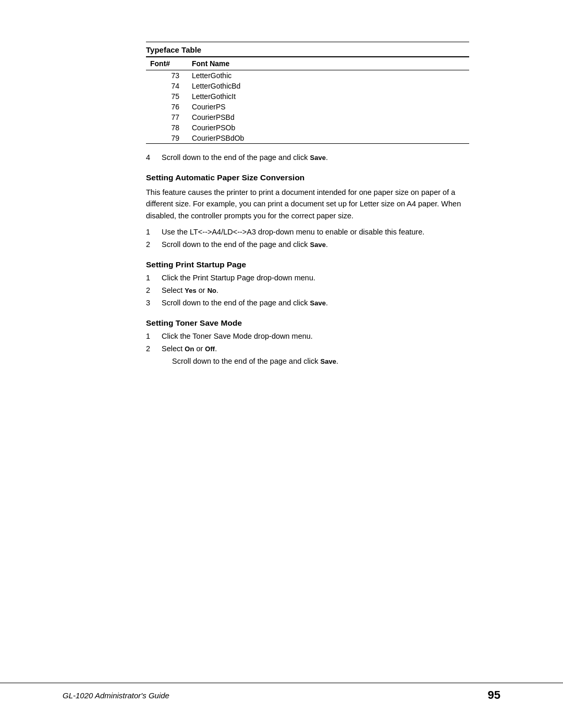 The image size is (563, 728). I want to click on toner-final-step-text: Scroll down to the end of the page and c…, so click(321, 361).